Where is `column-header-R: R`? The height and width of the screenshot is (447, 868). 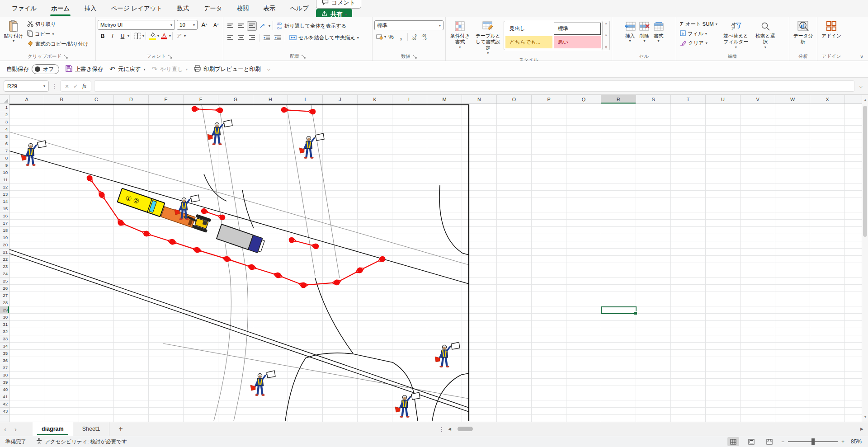
column-header-R: R is located at coordinates (618, 99).